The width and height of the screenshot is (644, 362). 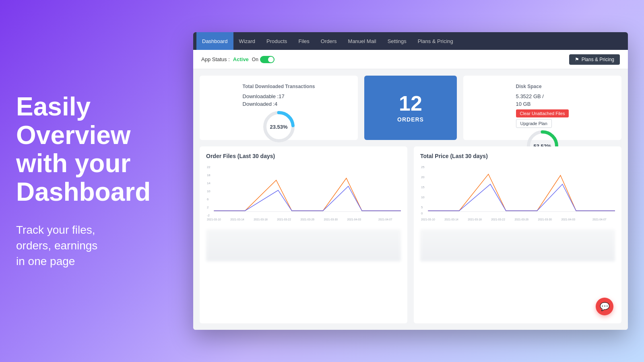 What do you see at coordinates (303, 240) in the screenshot?
I see `order-files-area: 22 18 14 10 6 2 -2` at bounding box center [303, 240].